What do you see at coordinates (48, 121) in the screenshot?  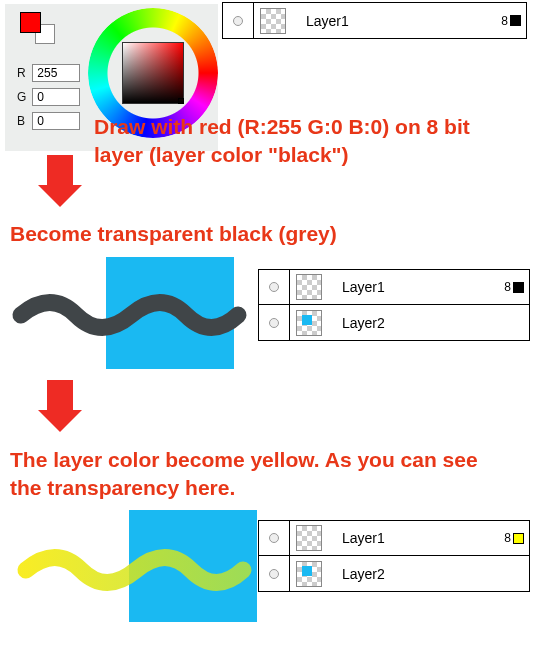 I see `rgb-b-row: B` at bounding box center [48, 121].